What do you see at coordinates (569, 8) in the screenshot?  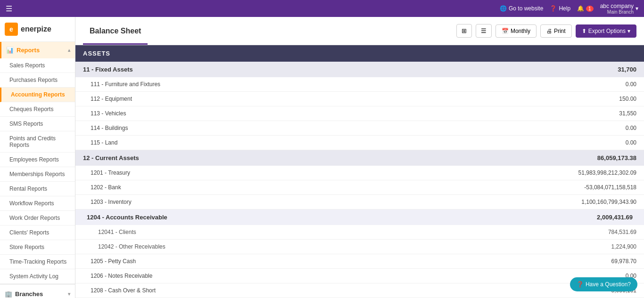 I see `top-nav-right: 🌐 Go to website ❓ Help 🔔 1 abc company M…` at bounding box center [569, 8].